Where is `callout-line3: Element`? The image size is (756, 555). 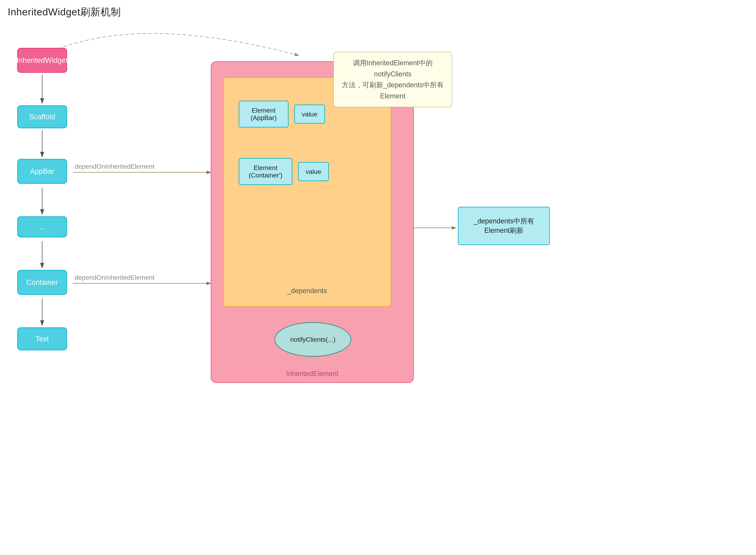 callout-line3: Element is located at coordinates (393, 96).